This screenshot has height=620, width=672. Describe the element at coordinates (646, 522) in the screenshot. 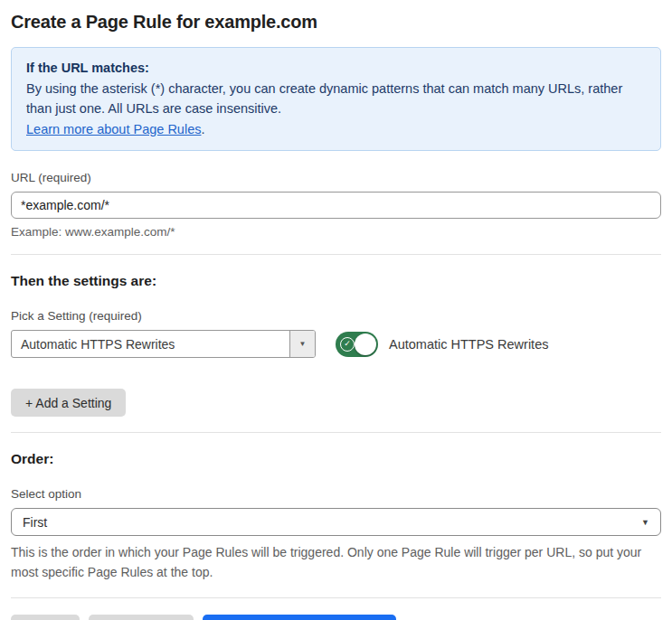

I see `caret-down-icon: ▼` at that location.